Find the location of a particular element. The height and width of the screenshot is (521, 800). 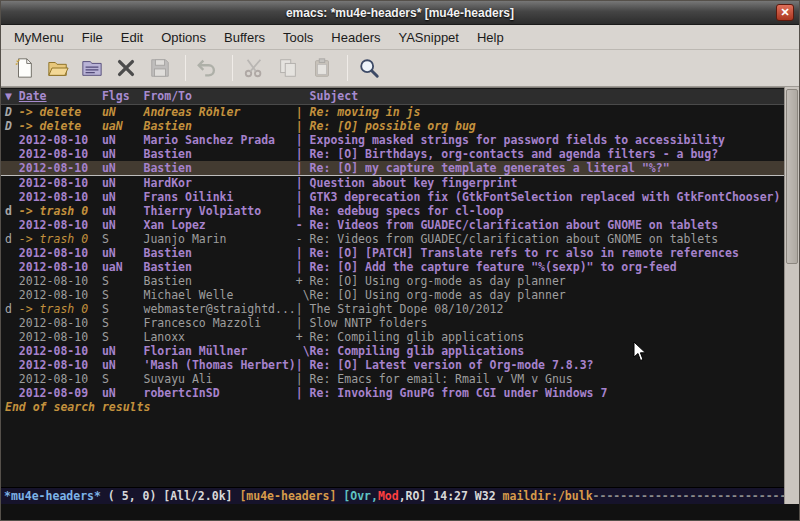

menu-tools: Tools is located at coordinates (298, 38).